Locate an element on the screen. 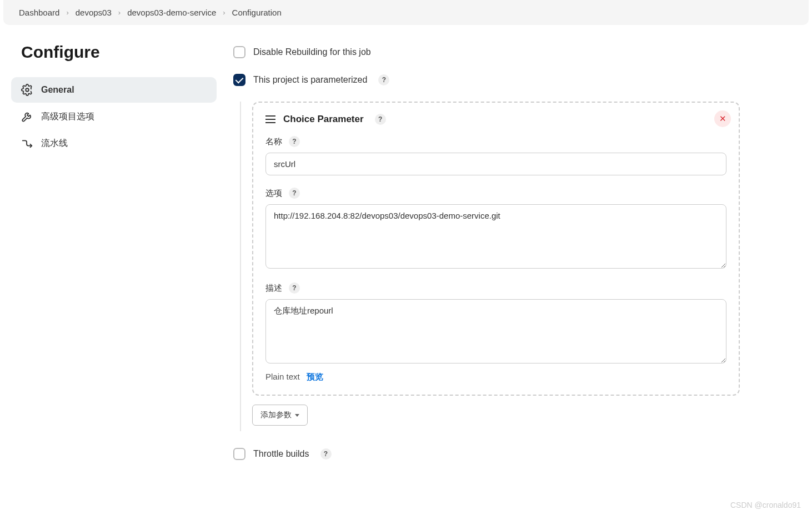 This screenshot has height=515, width=812. option-disable-rebuild: Disable Rebuilding for this job is located at coordinates (487, 52).